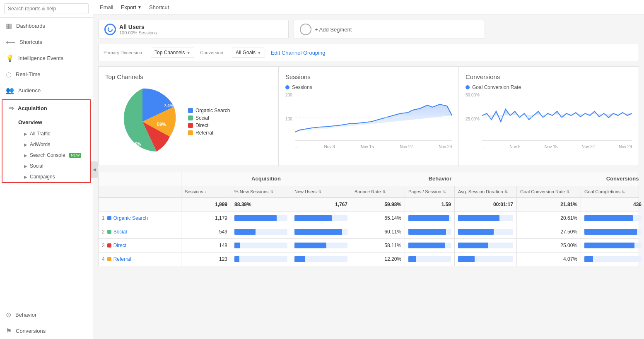 The height and width of the screenshot is (339, 644). I want to click on col-header-new-users: New Users ⇅, so click(321, 192).